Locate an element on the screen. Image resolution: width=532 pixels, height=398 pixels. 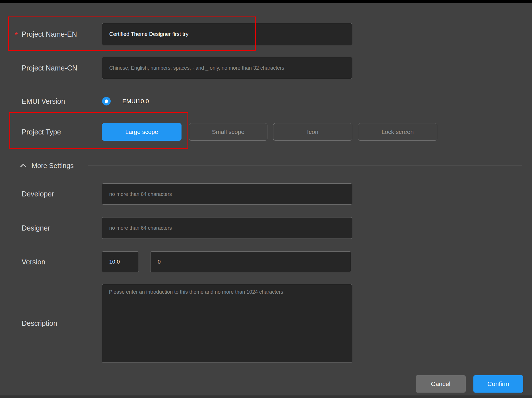
chevron-up-icon is located at coordinates (23, 167).